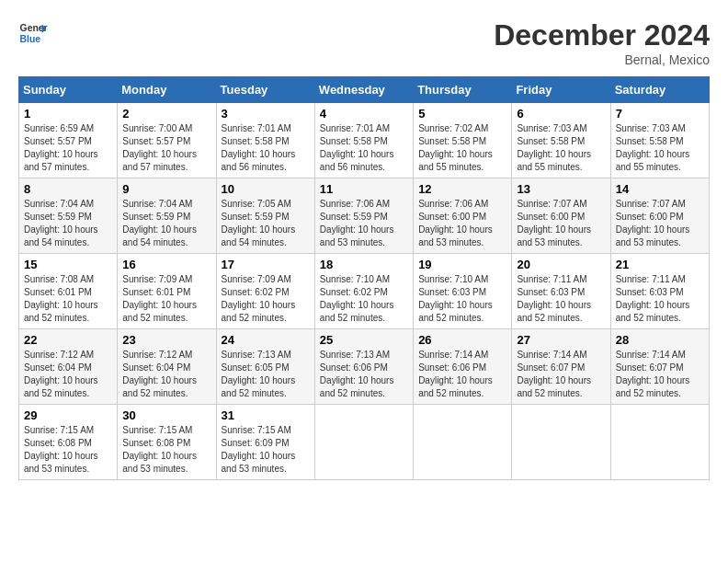 Image resolution: width=728 pixels, height=563 pixels. Describe the element at coordinates (456, 298) in the screenshot. I see `day-info: Sunrise: 7:10 AMSunset: 6:03 PMDaylight:…` at that location.